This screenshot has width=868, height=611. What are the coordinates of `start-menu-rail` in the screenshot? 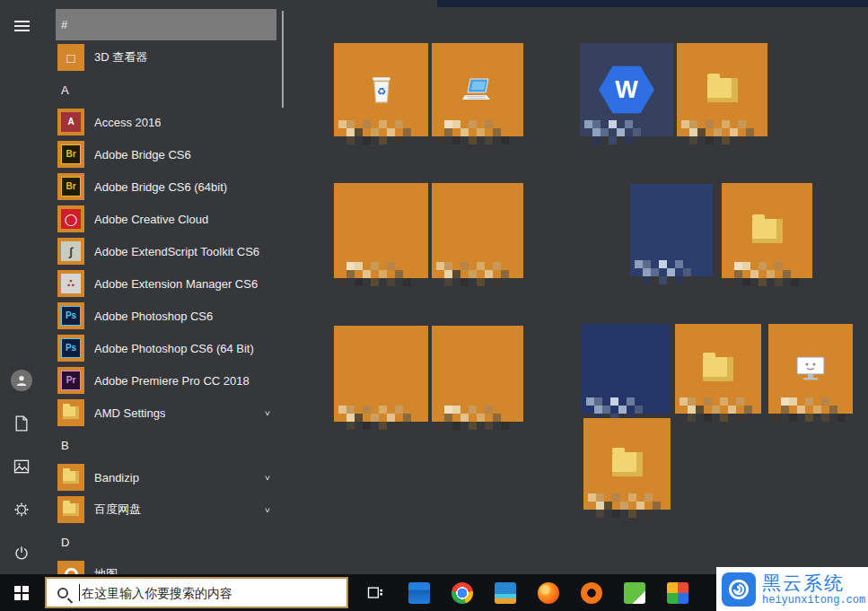 It's located at (22, 287).